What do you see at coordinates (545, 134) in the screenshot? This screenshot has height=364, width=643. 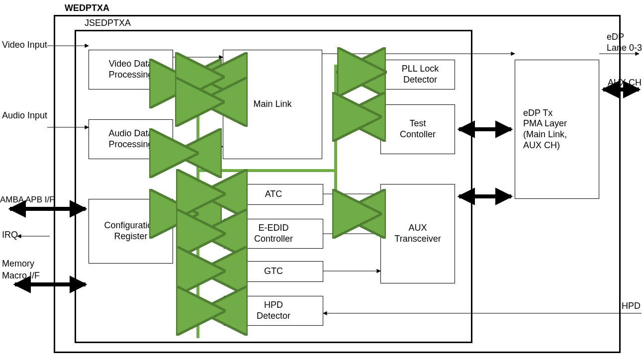 I see `block-pma-l3: (Main Link,` at bounding box center [545, 134].